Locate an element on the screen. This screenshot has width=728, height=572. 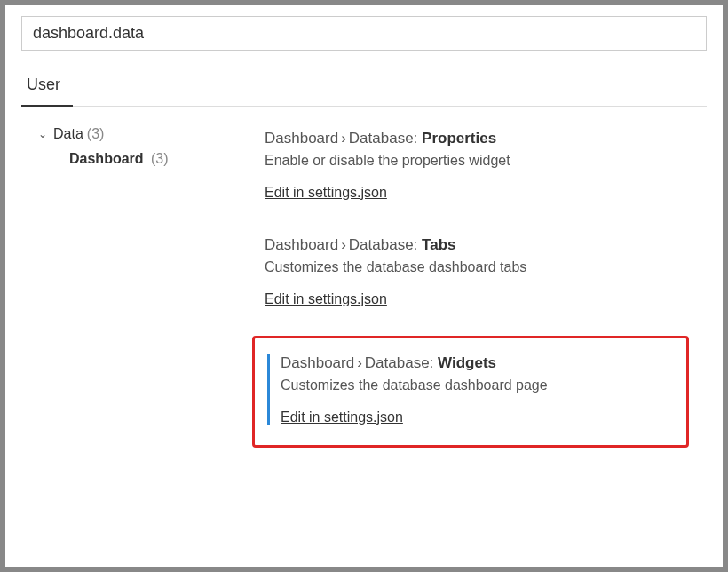
tree-item-label: Data is located at coordinates (68, 134).